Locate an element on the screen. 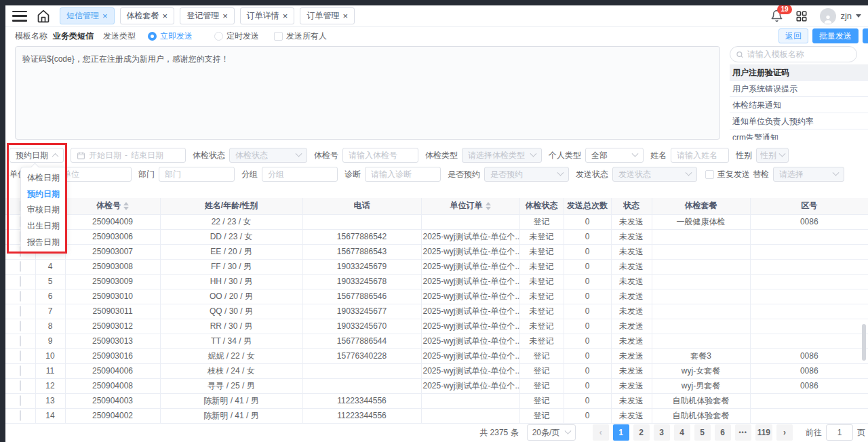 This screenshot has height=442, width=868. sort-asc-icon is located at coordinates (488, 202).